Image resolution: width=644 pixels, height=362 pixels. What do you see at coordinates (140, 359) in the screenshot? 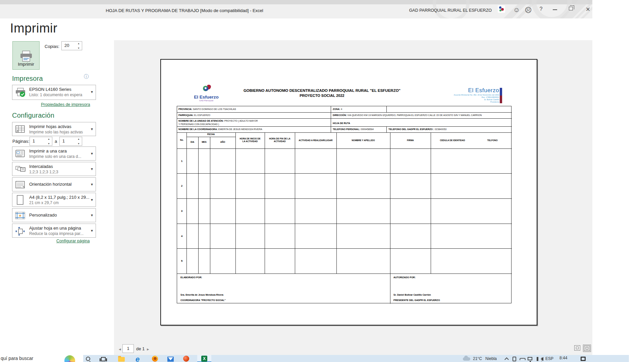
I see `edge-browser-icon` at bounding box center [140, 359].